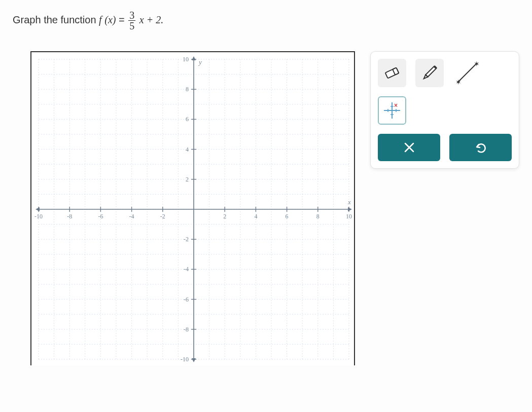  I want to click on eraser-icon, so click(392, 73).